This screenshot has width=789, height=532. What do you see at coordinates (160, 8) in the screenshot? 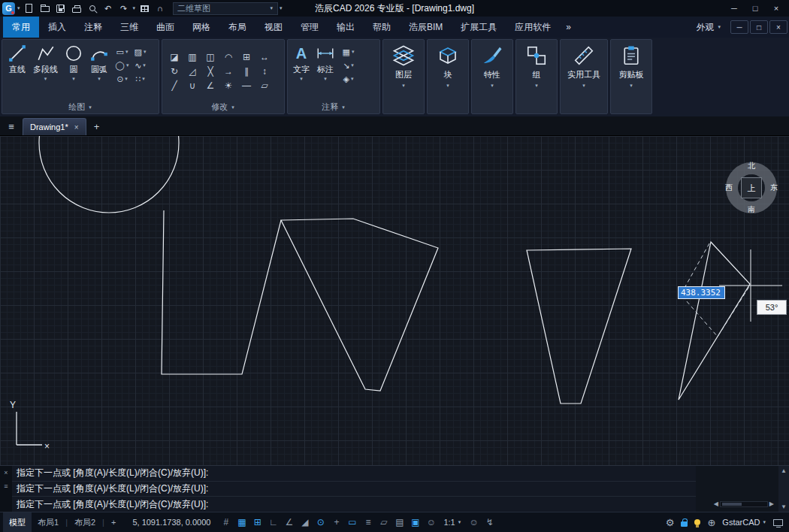
I see `support-button: ∩` at bounding box center [160, 8].